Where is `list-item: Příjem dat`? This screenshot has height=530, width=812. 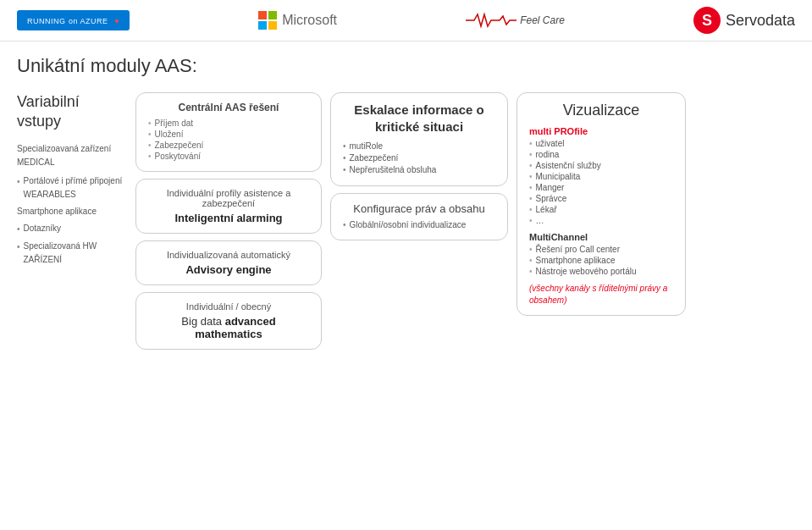
list-item: Příjem dat is located at coordinates (229, 124).